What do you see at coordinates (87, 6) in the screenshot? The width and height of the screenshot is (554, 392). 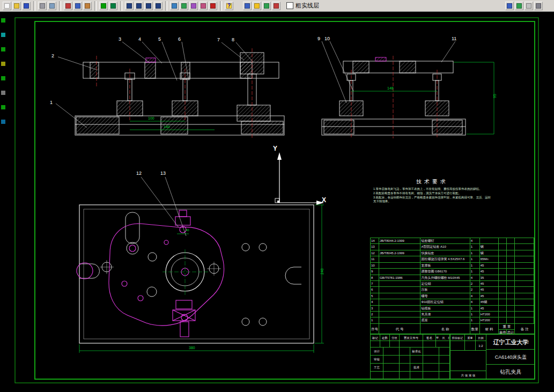 I see `paste-icon` at bounding box center [87, 6].